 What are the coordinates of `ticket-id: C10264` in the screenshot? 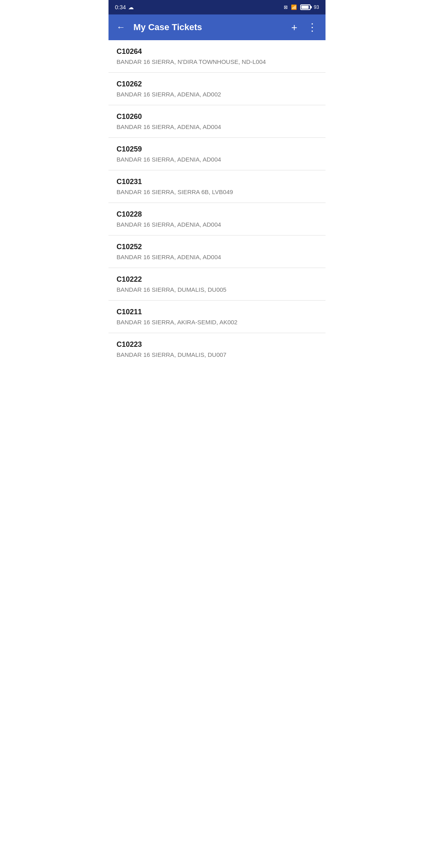 It's located at (217, 51).